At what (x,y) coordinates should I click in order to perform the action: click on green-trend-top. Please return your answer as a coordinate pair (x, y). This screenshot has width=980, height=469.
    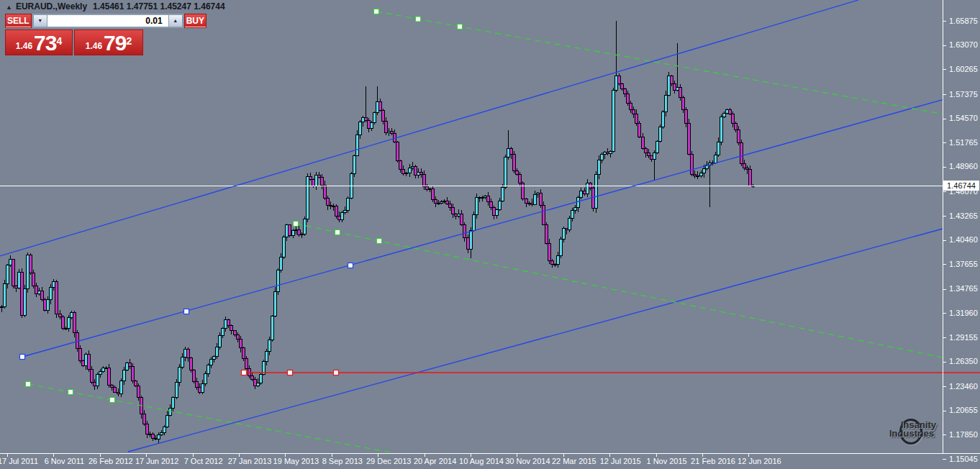
    Looking at the image, I should click on (659, 62).